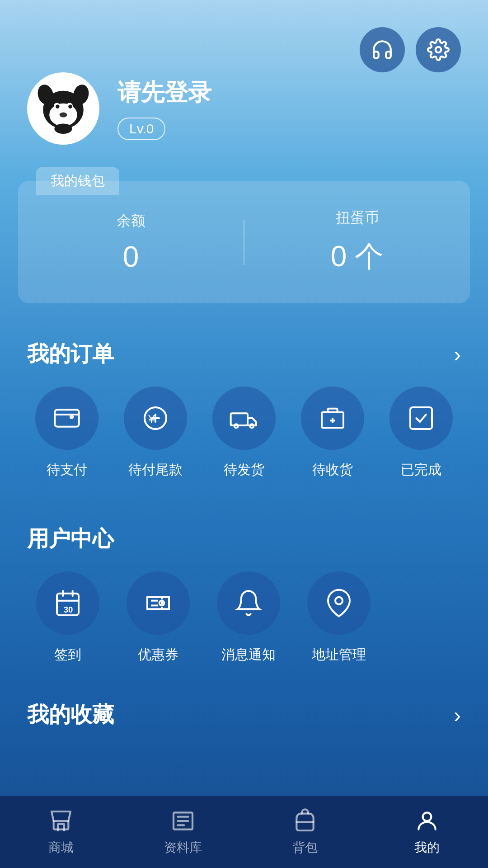 The height and width of the screenshot is (868, 488). Describe the element at coordinates (333, 470) in the screenshot. I see `pending-receive-label: 待收货` at that location.